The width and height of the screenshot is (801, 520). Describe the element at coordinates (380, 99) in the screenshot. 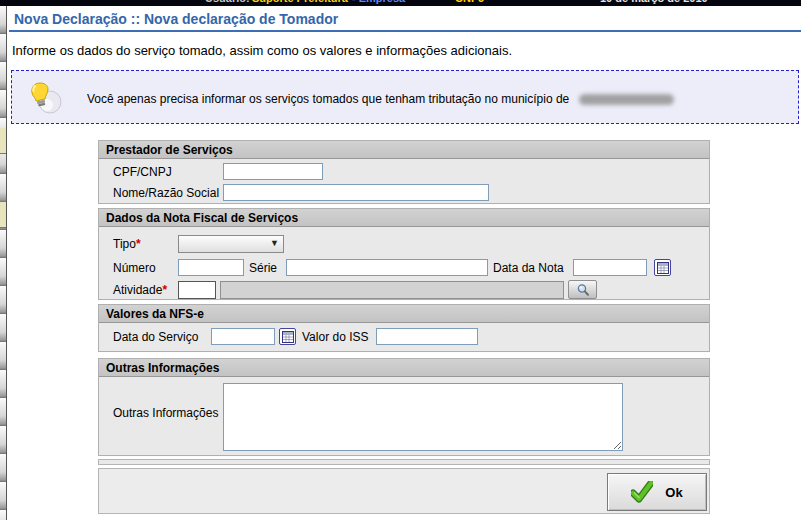

I see `notice-text: Você apenas precisa informar os serviços…` at that location.